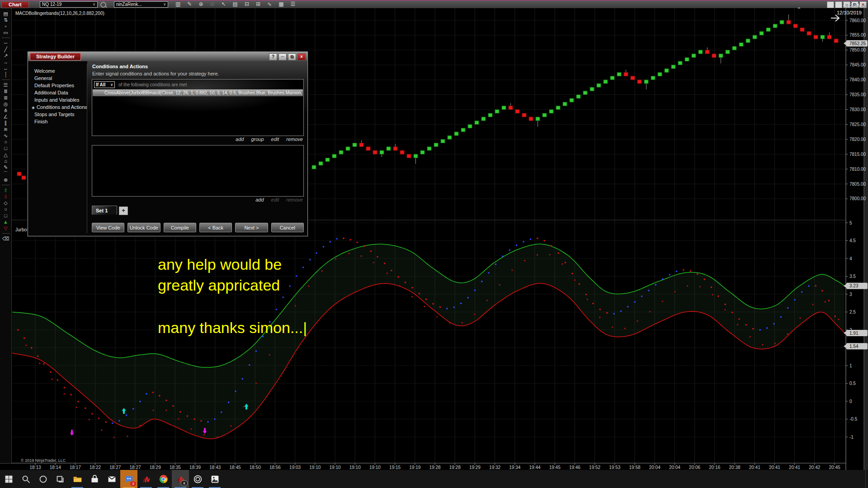 The height and width of the screenshot is (488, 868). I want to click on nav-item-finish: Finish, so click(58, 122).